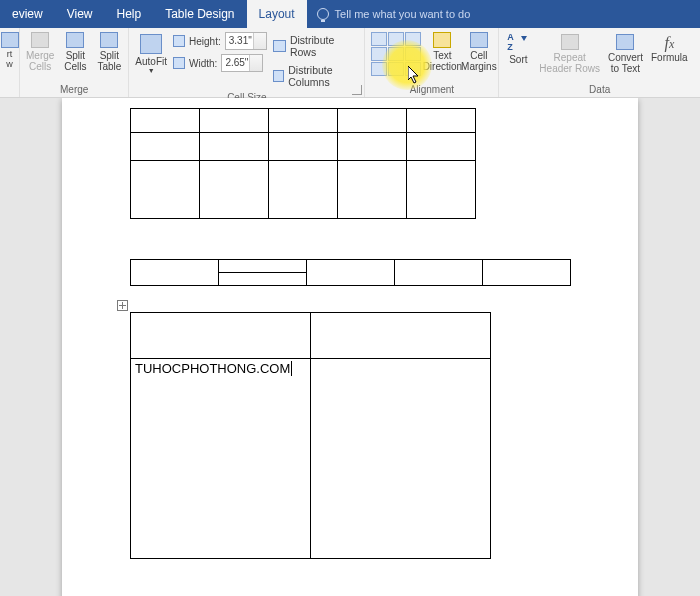  Describe the element at coordinates (323, 76) in the screenshot. I see `distribute-columns-label: Distribute Columns` at that location.